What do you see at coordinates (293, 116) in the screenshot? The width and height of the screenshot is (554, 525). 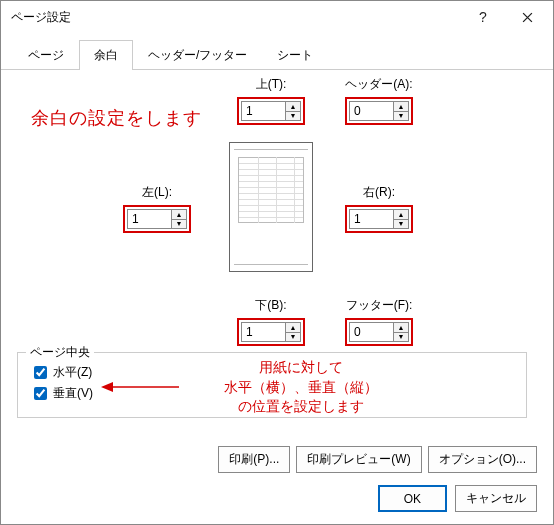 I see `top-margin-down: ▼` at bounding box center [293, 116].